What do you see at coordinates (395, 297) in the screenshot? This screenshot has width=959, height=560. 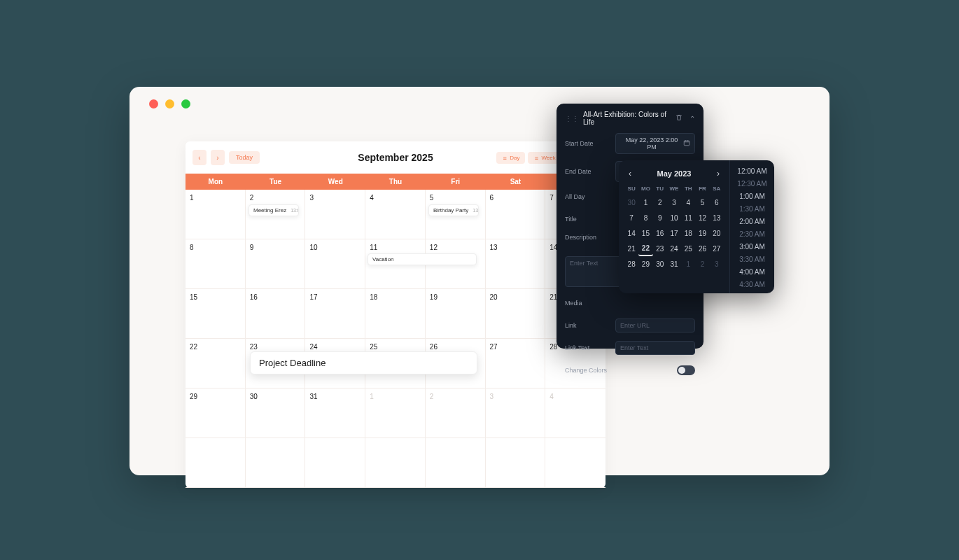 I see `day-number: 18` at bounding box center [395, 297].